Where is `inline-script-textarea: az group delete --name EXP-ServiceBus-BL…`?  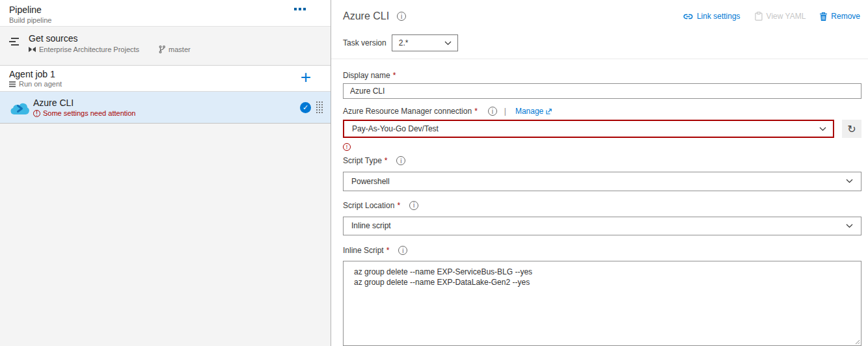 inline-script-textarea: az group delete --name EXP-ServiceBus-BL… is located at coordinates (603, 303).